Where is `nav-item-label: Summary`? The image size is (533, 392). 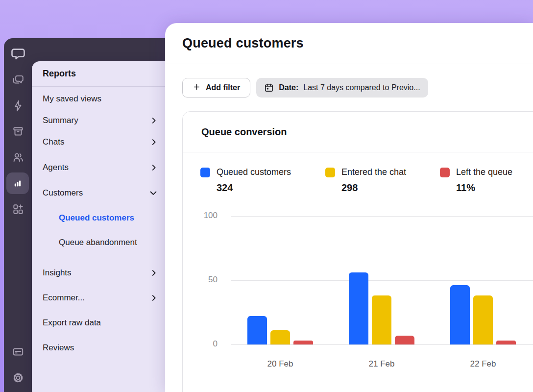
nav-item-label: Summary is located at coordinates (61, 121).